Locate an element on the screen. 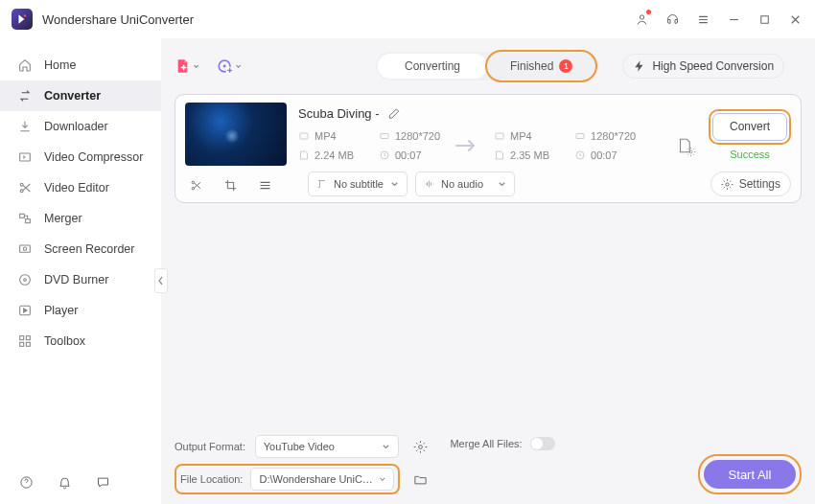  help-icon is located at coordinates (26, 482).